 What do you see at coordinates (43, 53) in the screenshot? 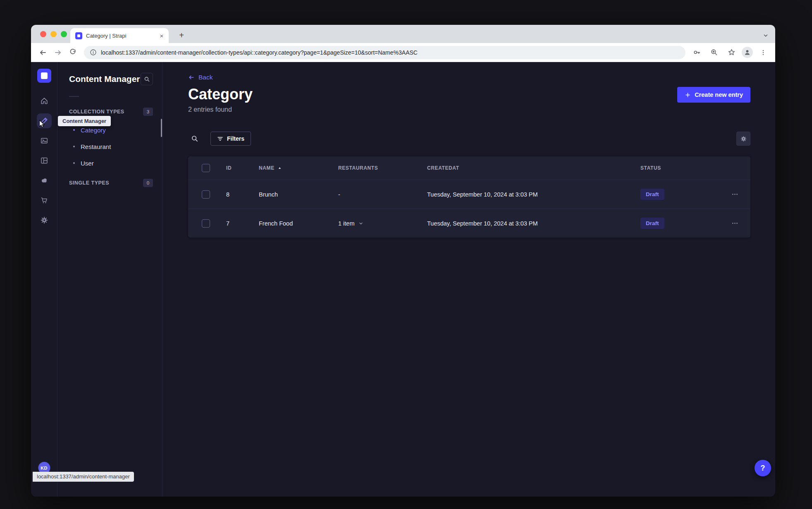
I see `back-icon` at bounding box center [43, 53].